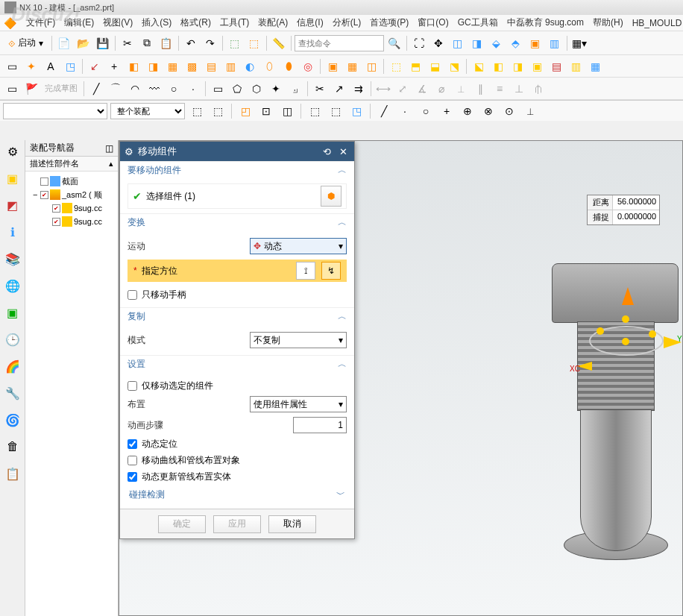  Describe the element at coordinates (114, 66) in the screenshot. I see `plus-icon: +` at that location.